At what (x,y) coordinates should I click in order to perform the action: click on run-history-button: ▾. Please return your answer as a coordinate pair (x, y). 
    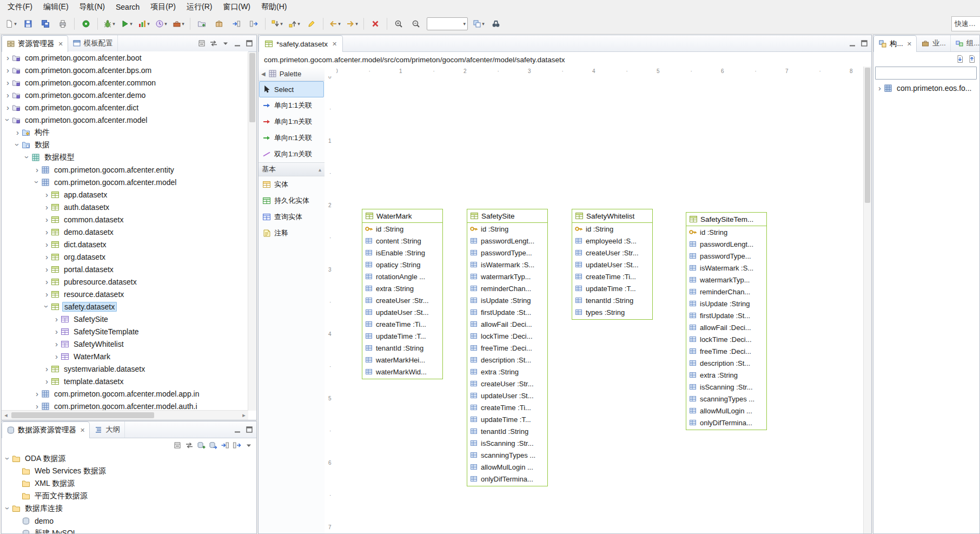
    Looking at the image, I should click on (161, 24).